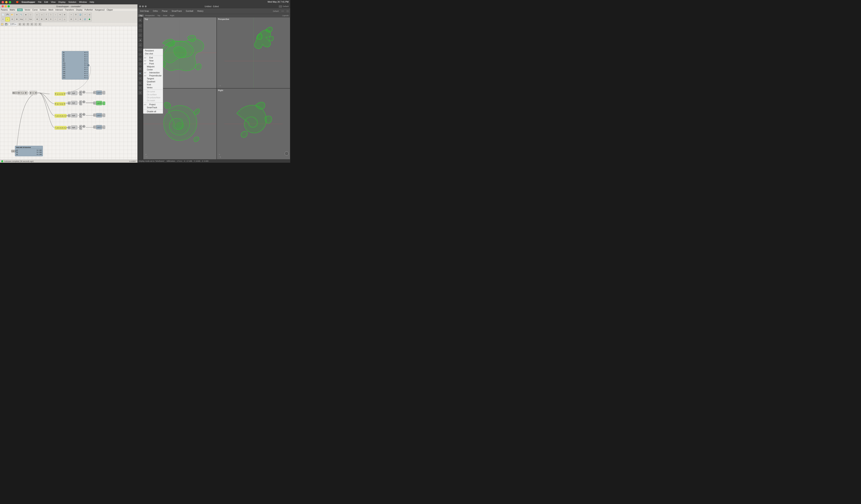  Describe the element at coordinates (95, 127) in the screenshot. I see `c-node-4: C` at that location.